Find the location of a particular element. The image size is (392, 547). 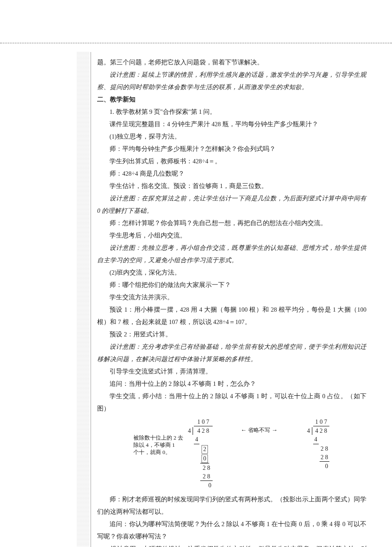

section-heading-2: 二、教学新知 is located at coordinates (232, 100).